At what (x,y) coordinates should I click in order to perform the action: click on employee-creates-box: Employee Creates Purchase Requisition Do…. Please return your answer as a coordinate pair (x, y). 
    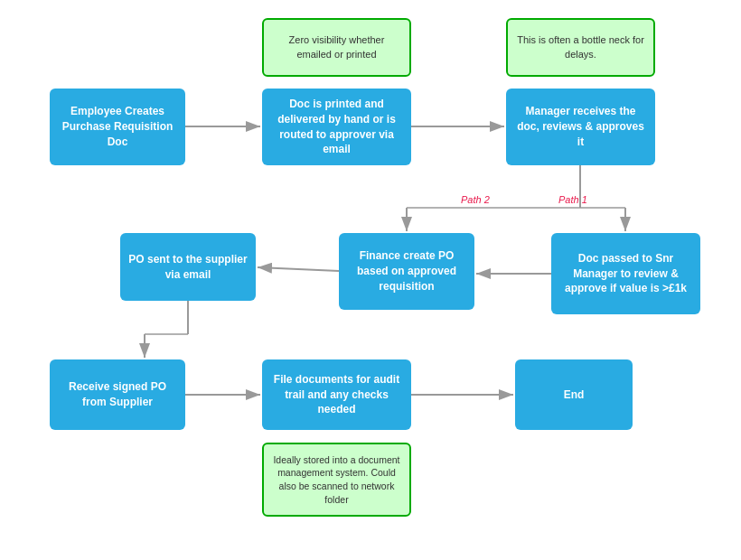
    Looking at the image, I should click on (117, 126).